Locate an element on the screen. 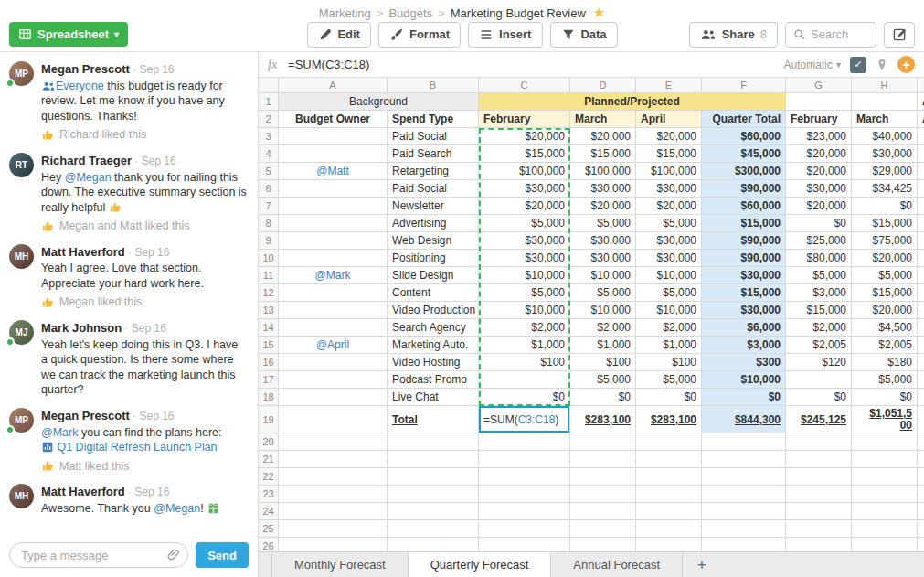  cell-actual-march-10: $20,000 is located at coordinates (885, 258).